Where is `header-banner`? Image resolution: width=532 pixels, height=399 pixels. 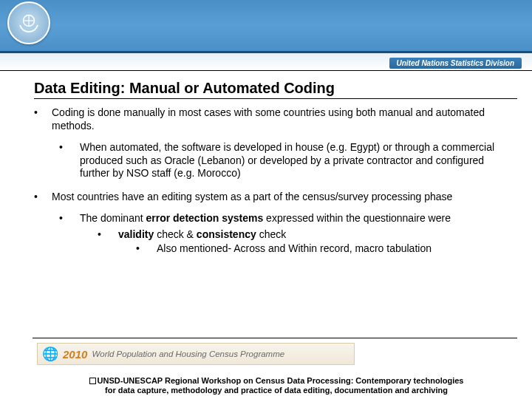 header-banner is located at coordinates (266, 27).